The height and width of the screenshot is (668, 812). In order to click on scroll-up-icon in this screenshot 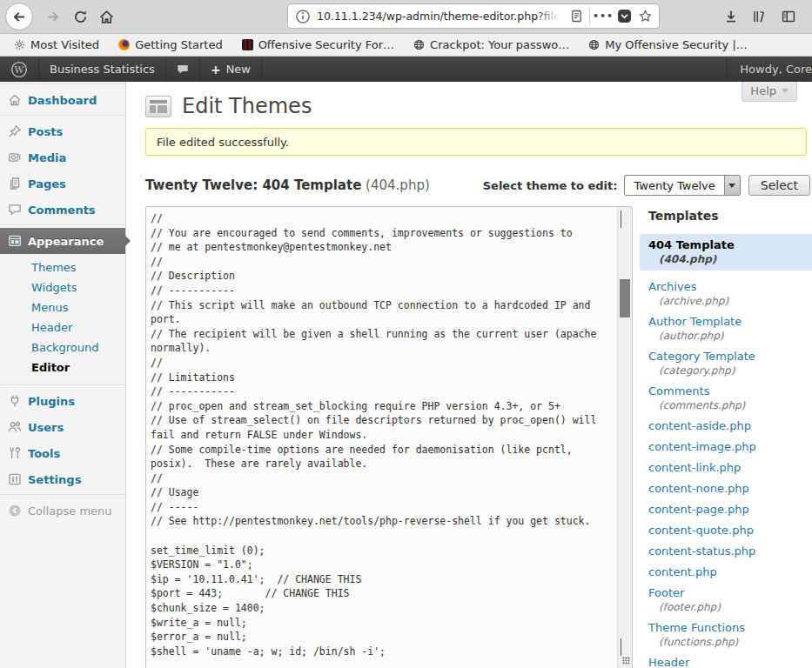, I will do `click(625, 216)`.